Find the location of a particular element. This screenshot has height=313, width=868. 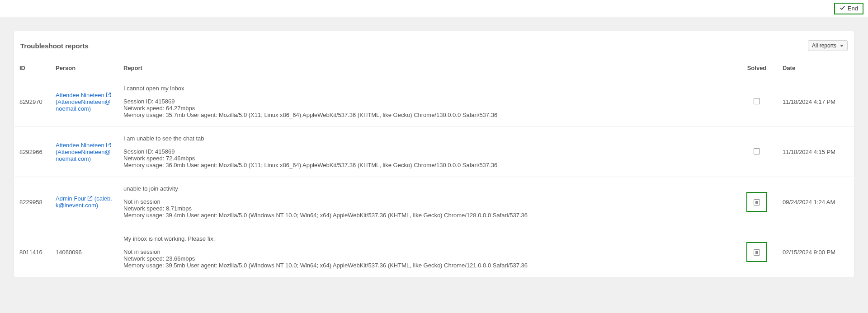

end-button-label: End is located at coordinates (853, 8).